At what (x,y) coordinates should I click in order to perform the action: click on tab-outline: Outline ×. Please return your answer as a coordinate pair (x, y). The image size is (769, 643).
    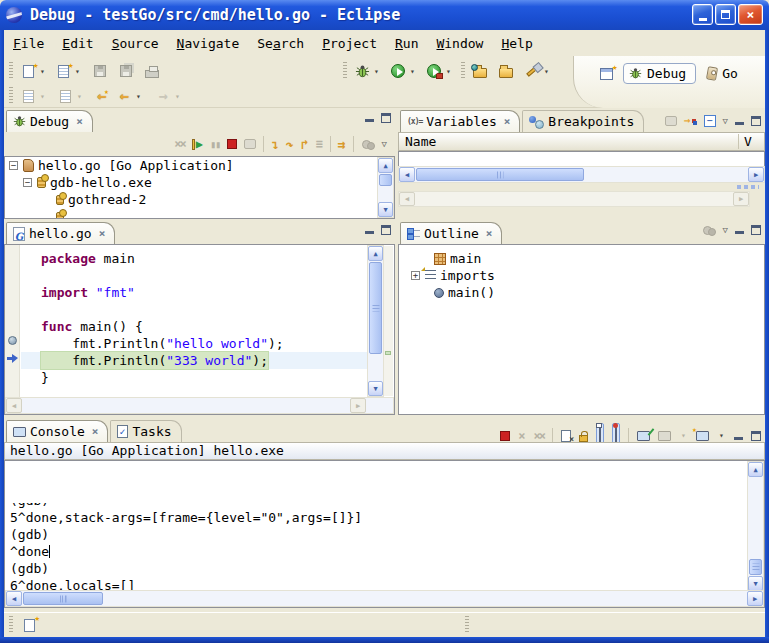
    Looking at the image, I should click on (451, 233).